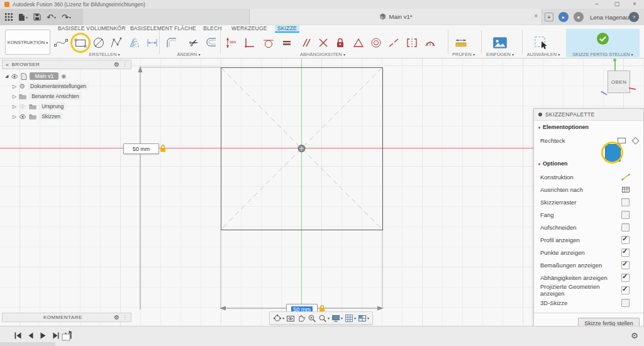  Describe the element at coordinates (212, 43) in the screenshot. I see `offset-tool` at that location.